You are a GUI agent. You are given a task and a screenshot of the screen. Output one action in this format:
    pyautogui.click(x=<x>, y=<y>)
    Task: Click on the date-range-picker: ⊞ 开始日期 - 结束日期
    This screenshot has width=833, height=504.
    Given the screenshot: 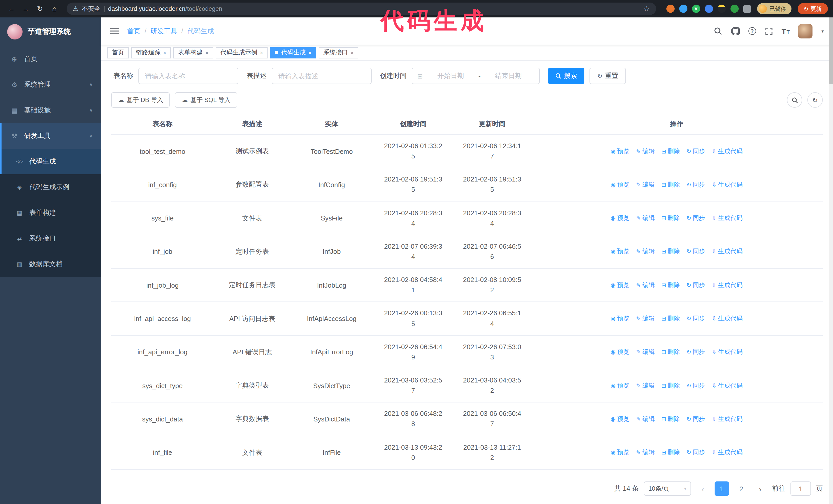 What is the action you would take?
    pyautogui.click(x=476, y=76)
    